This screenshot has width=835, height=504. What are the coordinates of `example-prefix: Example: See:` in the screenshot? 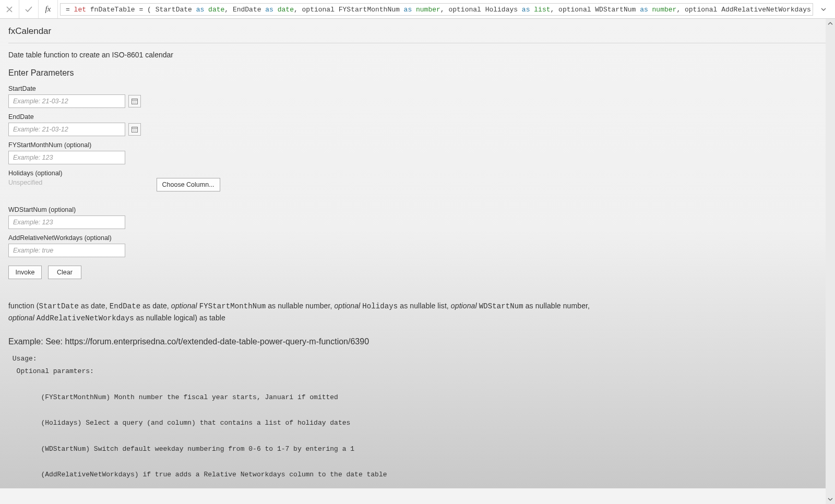 It's located at (37, 341).